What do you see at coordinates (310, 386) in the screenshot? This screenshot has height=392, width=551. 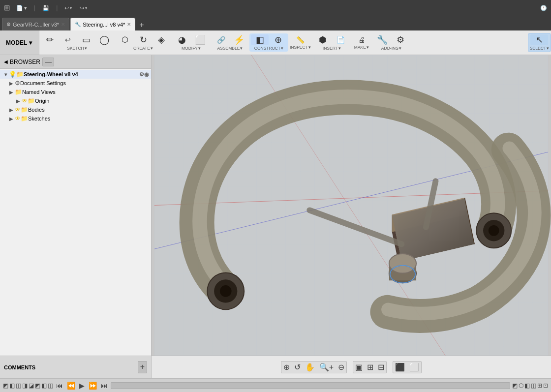 I see `timeline-track` at bounding box center [310, 386].